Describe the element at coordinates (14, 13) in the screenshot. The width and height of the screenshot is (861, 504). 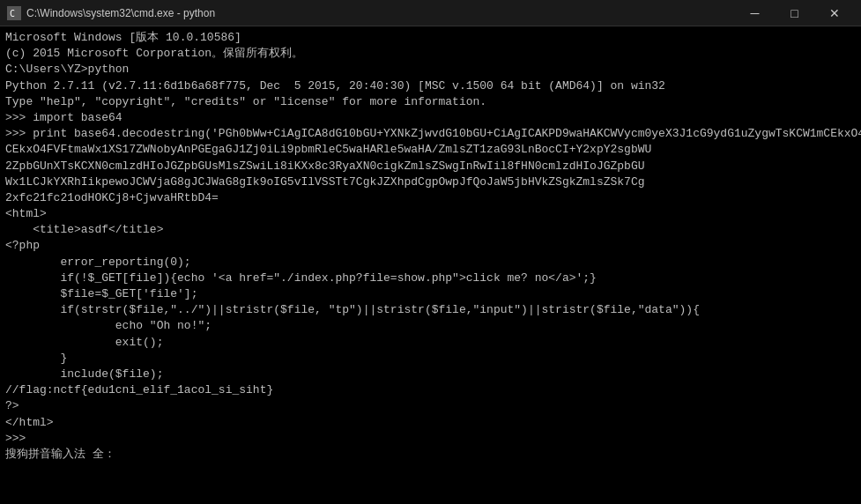
I see `cmd-icon: C` at that location.